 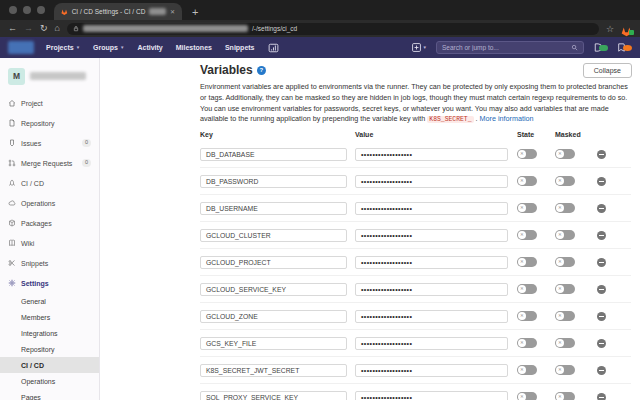 What do you see at coordinates (27, 10) in the screenshot?
I see `window-controls` at bounding box center [27, 10].